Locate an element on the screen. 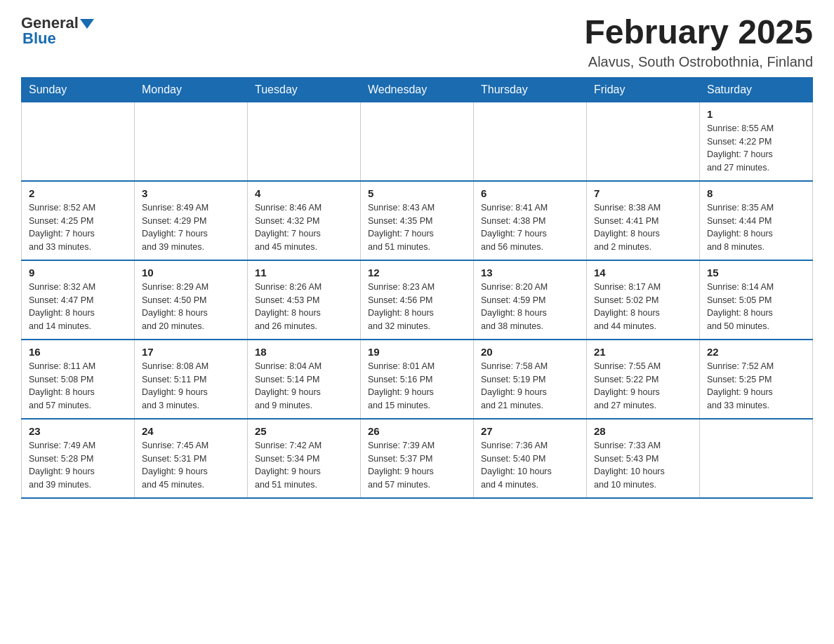 The width and height of the screenshot is (834, 644). day-info: Sunrise: 8:52 AMSunset: 4:25 PMDaylight:… is located at coordinates (78, 227).